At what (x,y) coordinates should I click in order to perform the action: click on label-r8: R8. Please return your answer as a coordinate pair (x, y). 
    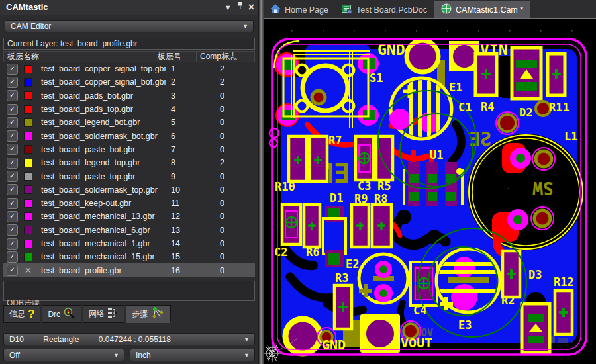
    Looking at the image, I should click on (381, 199).